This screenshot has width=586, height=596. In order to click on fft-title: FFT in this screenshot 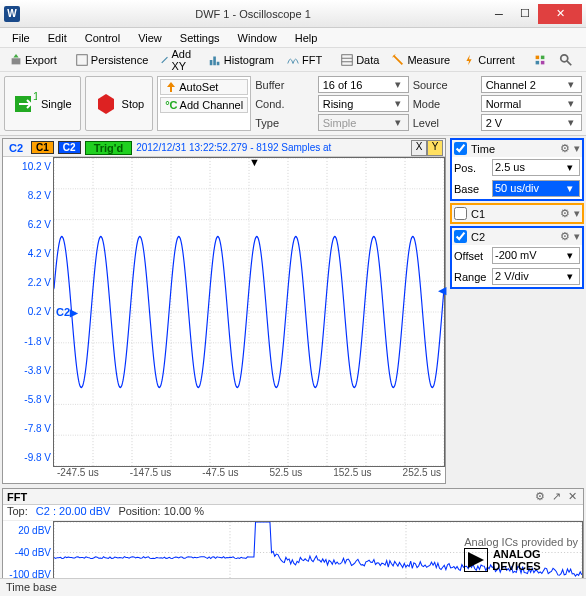, I will do `click(17, 497)`.